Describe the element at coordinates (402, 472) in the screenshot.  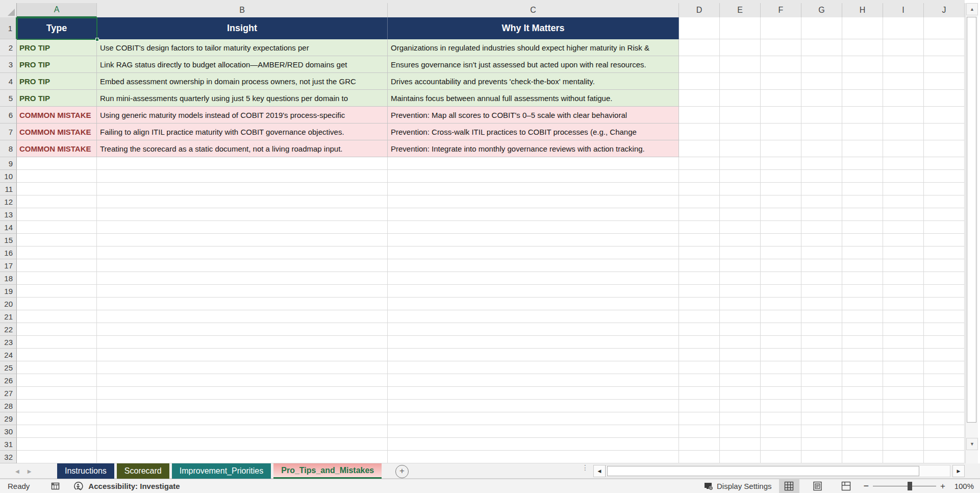
I see `add-sheet-button: +` at that location.